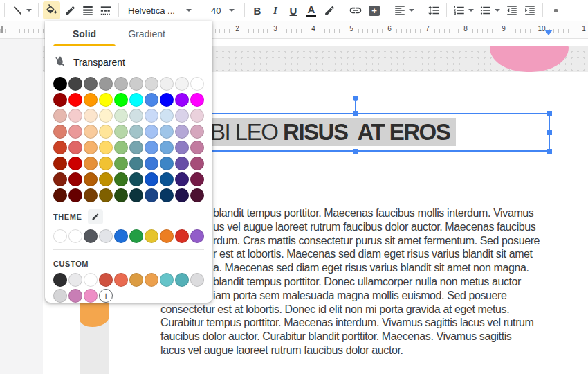 This screenshot has width=588, height=374. Describe the element at coordinates (88, 10) in the screenshot. I see `border-weight-button` at that location.